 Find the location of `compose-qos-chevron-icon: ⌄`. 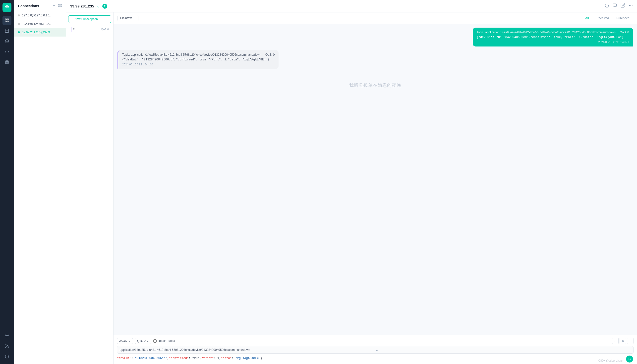

compose-qos-chevron-icon: ⌄ is located at coordinates (148, 341).